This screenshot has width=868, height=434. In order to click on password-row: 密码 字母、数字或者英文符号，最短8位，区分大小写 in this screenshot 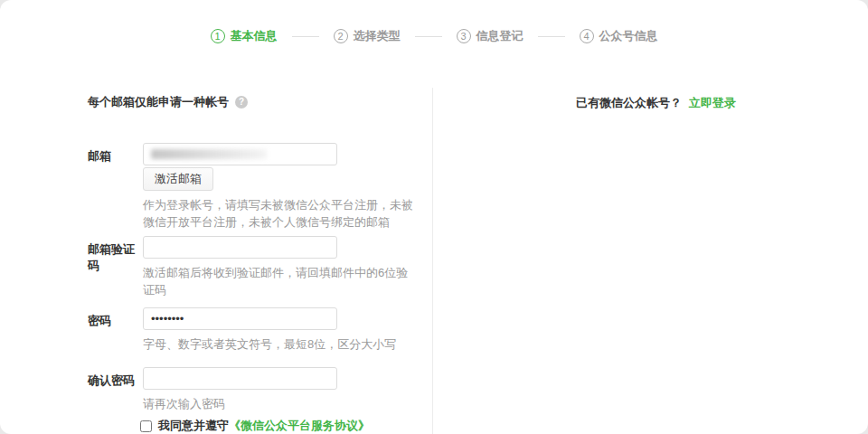, I will do `click(257, 330)`.